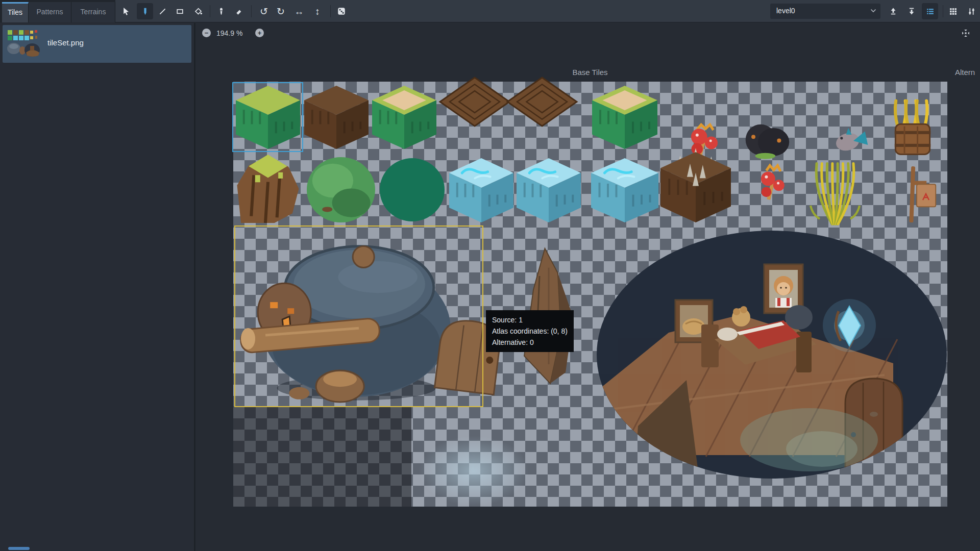 The height and width of the screenshot is (551, 980). Describe the element at coordinates (281, 11) in the screenshot. I see `redo-icon: ↻` at that location.